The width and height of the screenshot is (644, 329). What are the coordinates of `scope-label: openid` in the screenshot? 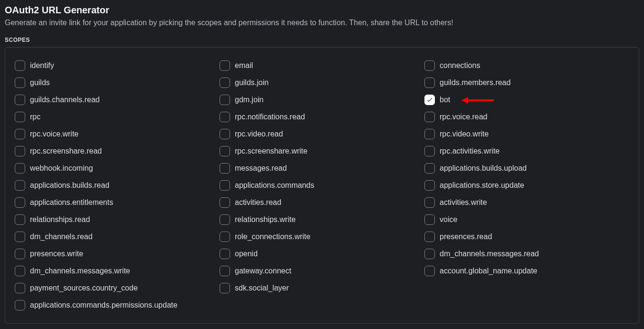 It's located at (246, 254).